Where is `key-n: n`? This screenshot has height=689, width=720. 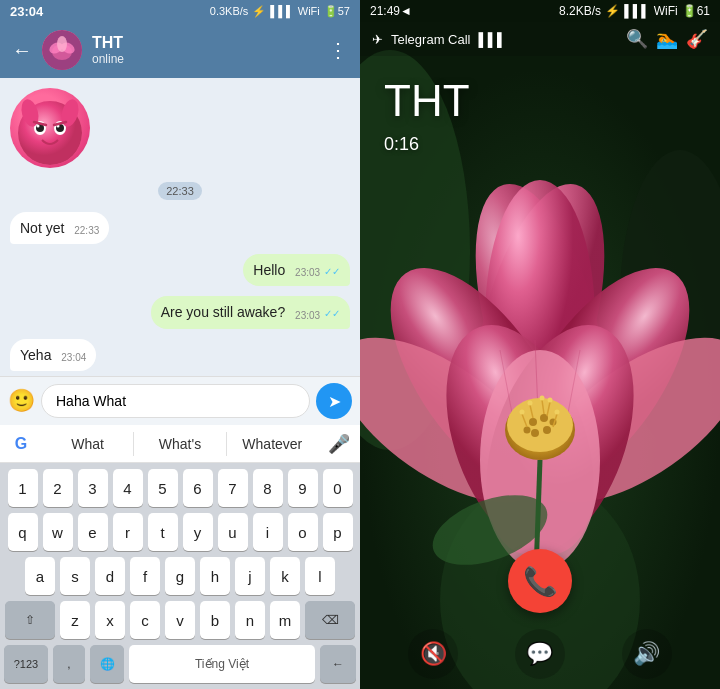 key-n: n is located at coordinates (250, 620).